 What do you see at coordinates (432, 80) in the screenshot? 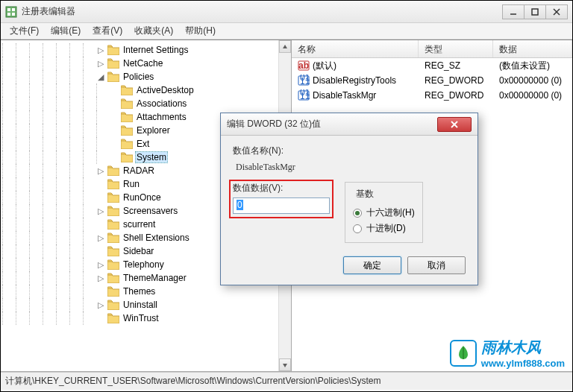
I see `list-row: 011110DisableRegistryToolsREG_DWORD0x000…` at bounding box center [432, 80].